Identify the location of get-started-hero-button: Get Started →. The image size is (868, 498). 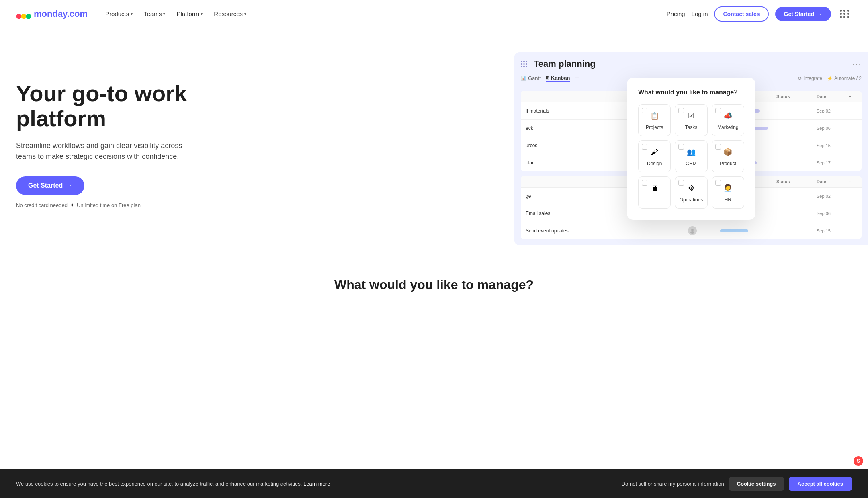
(50, 186).